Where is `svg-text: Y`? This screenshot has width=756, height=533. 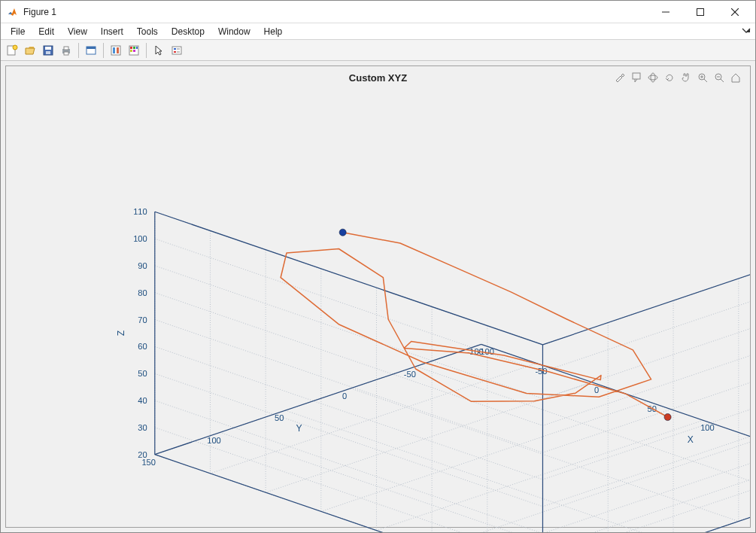
svg-text: Y is located at coordinates (299, 428).